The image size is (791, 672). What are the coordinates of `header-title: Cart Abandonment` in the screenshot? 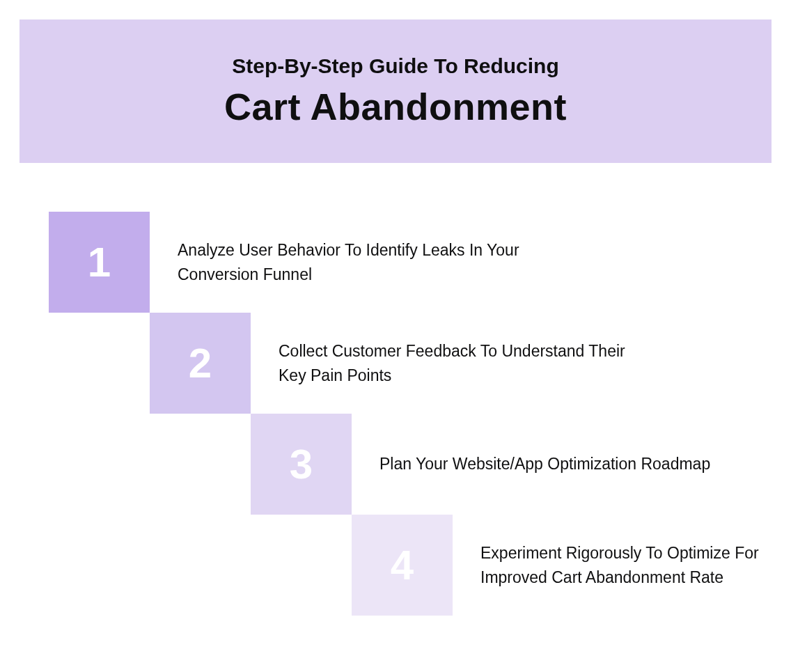 It's located at (396, 107).